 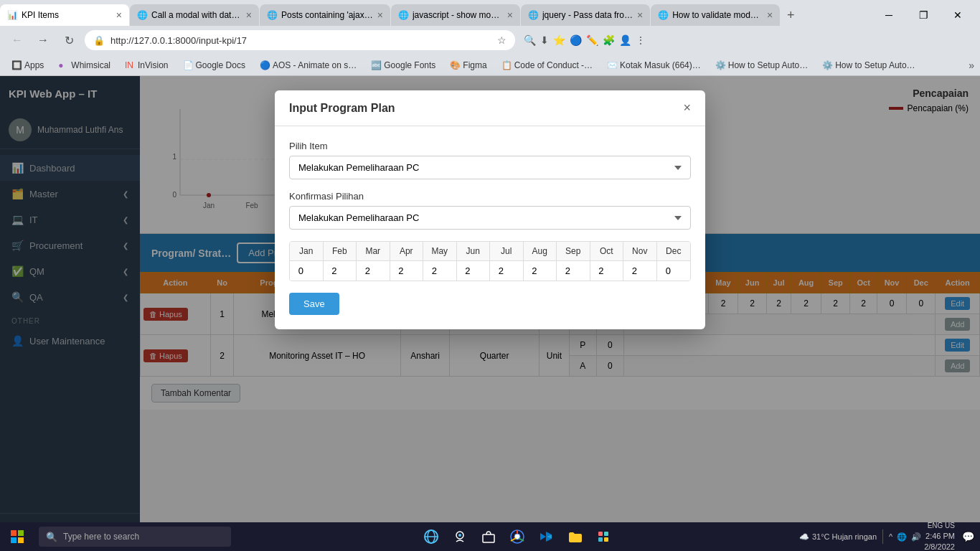 I want to click on month-input-aug, so click(x=541, y=271).